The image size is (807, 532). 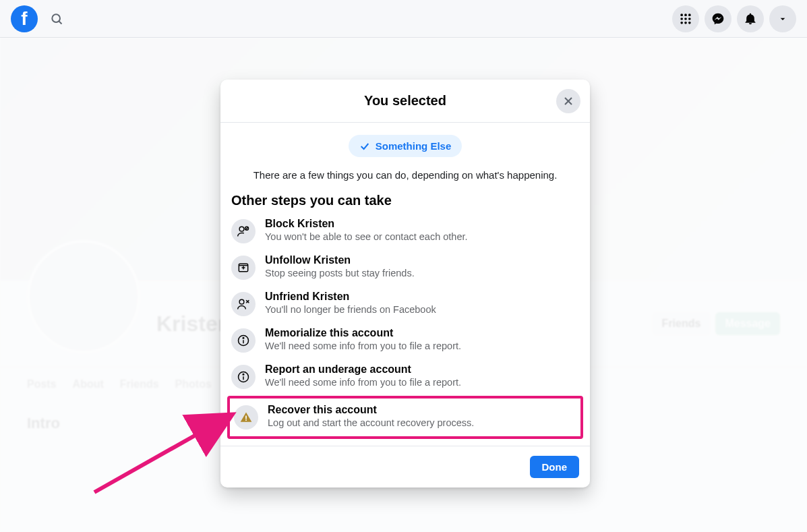 What do you see at coordinates (40, 19) in the screenshot?
I see `header-left: f` at bounding box center [40, 19].